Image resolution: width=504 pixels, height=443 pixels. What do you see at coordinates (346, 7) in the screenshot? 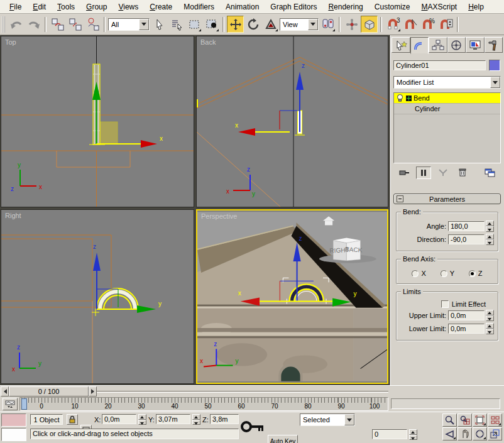
I see `menu-rendering: Rendering` at bounding box center [346, 7].